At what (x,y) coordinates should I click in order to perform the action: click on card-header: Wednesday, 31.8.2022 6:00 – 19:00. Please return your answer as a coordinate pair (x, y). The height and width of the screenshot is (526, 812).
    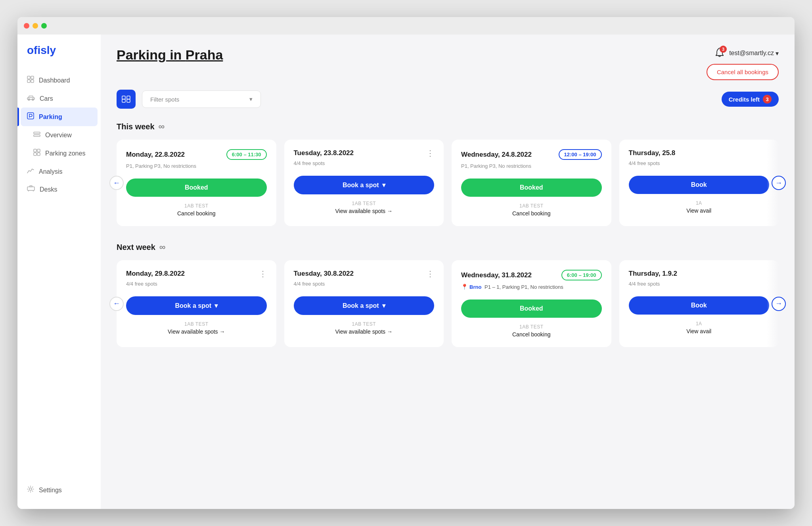
    Looking at the image, I should click on (531, 275).